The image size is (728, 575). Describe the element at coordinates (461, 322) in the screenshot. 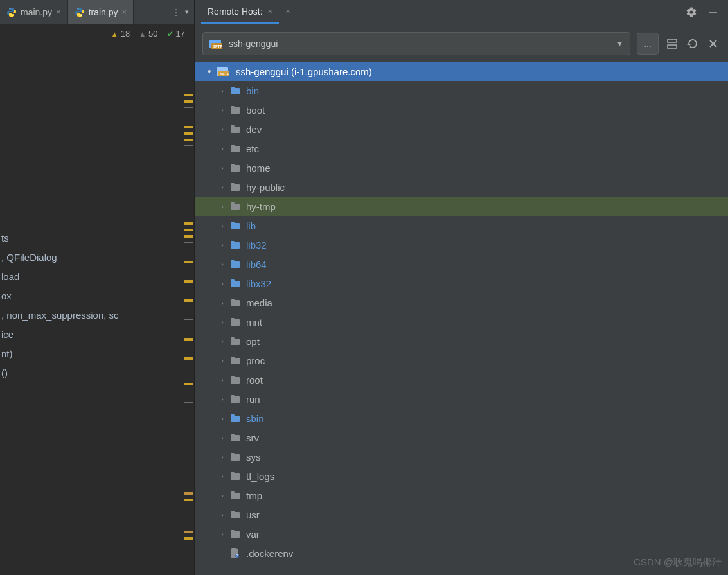

I see `tree-folder: ›mnt` at that location.